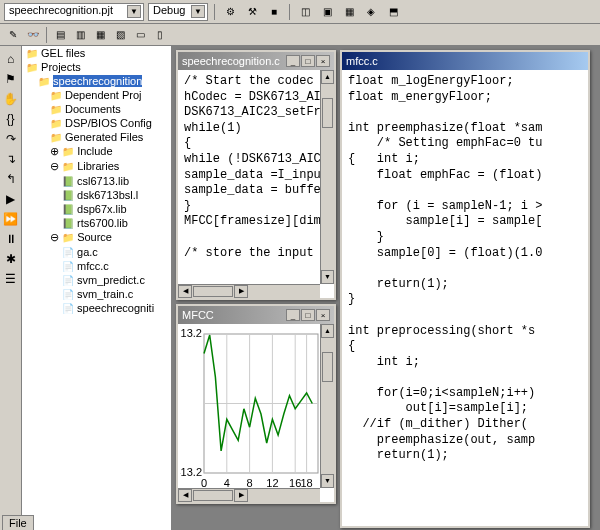  What do you see at coordinates (10, 79) in the screenshot?
I see `flag-icon: ⚑` at bounding box center [10, 79].